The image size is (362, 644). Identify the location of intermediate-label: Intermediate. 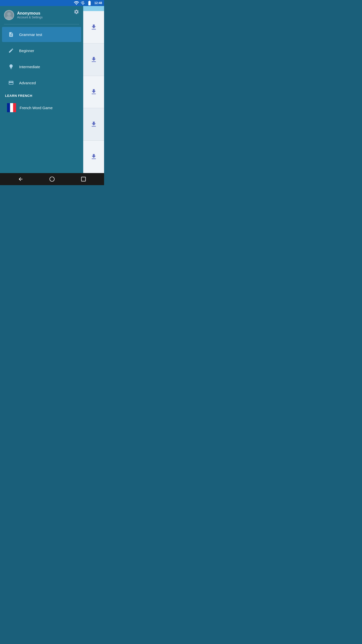
(30, 67).